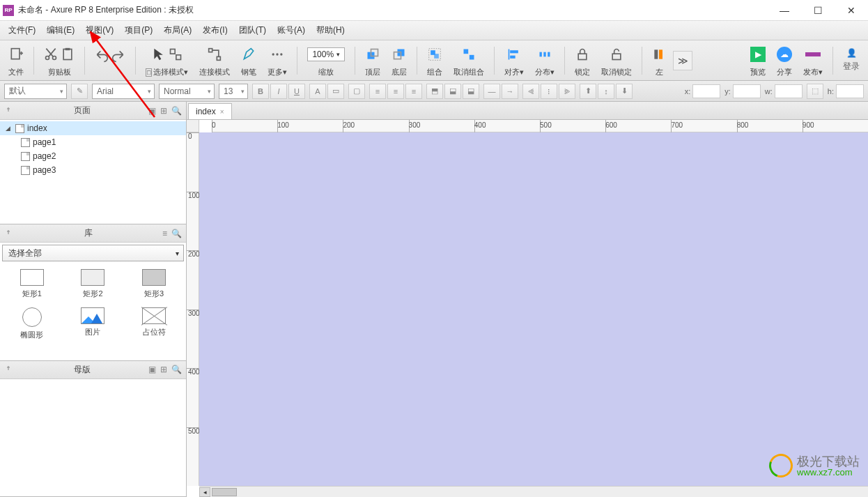  Describe the element at coordinates (514, 60) in the screenshot. I see `tool-align: 对齐▾` at that location.